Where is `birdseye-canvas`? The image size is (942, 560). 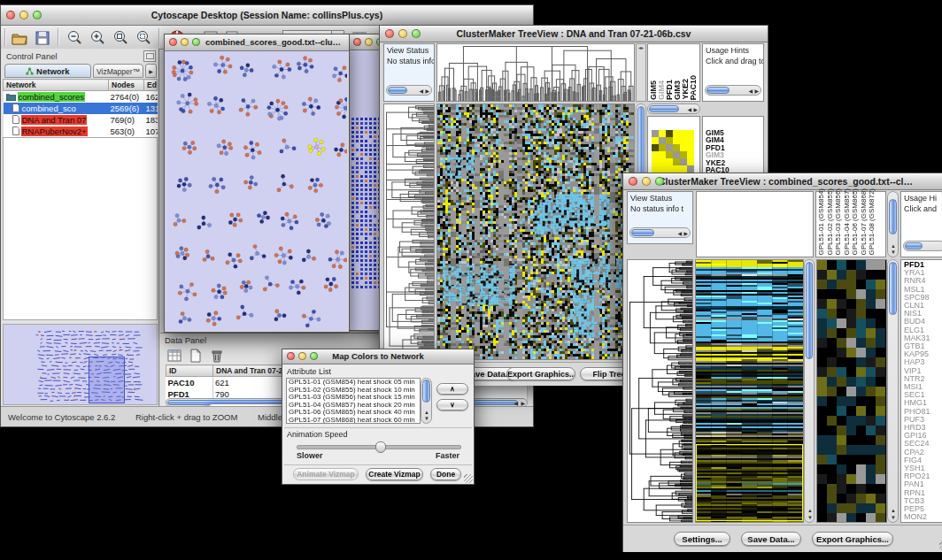
birdseye-canvas is located at coordinates (80, 364).